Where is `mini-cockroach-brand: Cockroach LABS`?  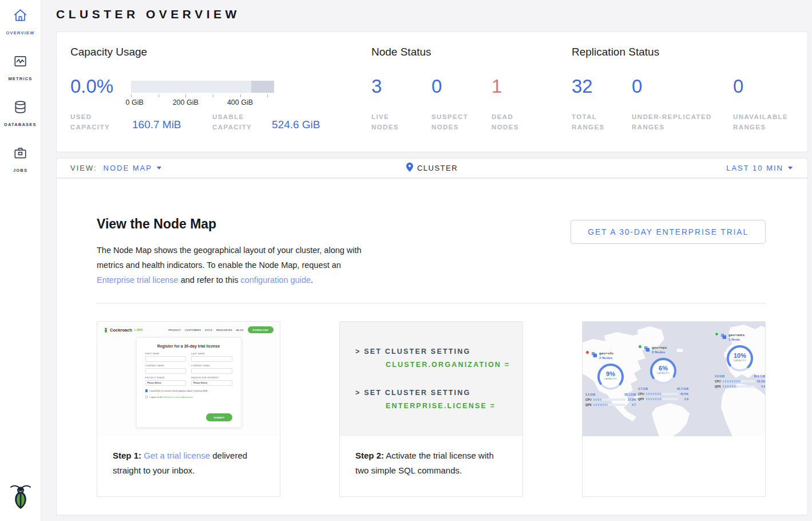
mini-cockroach-brand: Cockroach LABS is located at coordinates (124, 330).